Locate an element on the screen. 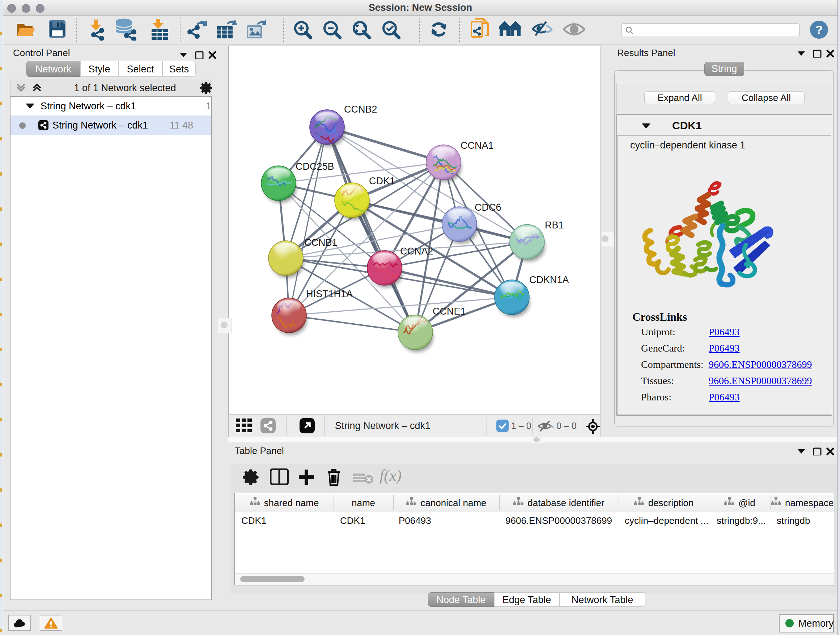 This screenshot has width=840, height=635. svg-text: CDKN1A is located at coordinates (549, 280).